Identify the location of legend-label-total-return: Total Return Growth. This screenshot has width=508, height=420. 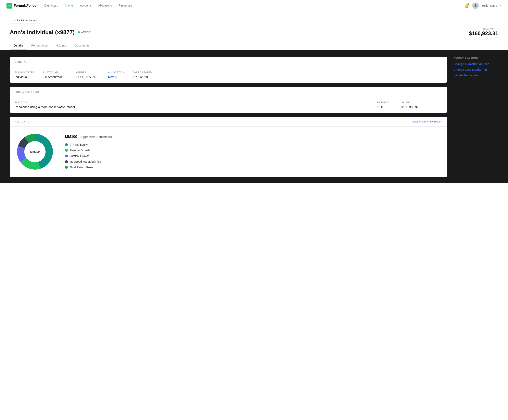
(83, 167).